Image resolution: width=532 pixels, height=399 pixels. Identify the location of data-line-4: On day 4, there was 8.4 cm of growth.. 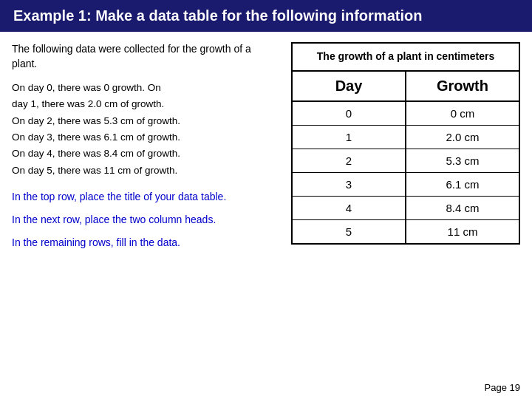
(96, 154).